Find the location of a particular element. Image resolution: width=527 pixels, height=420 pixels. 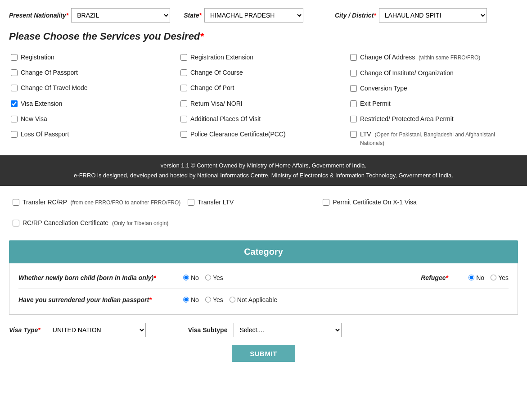

transfer-ltv-checkbox is located at coordinates (191, 203).